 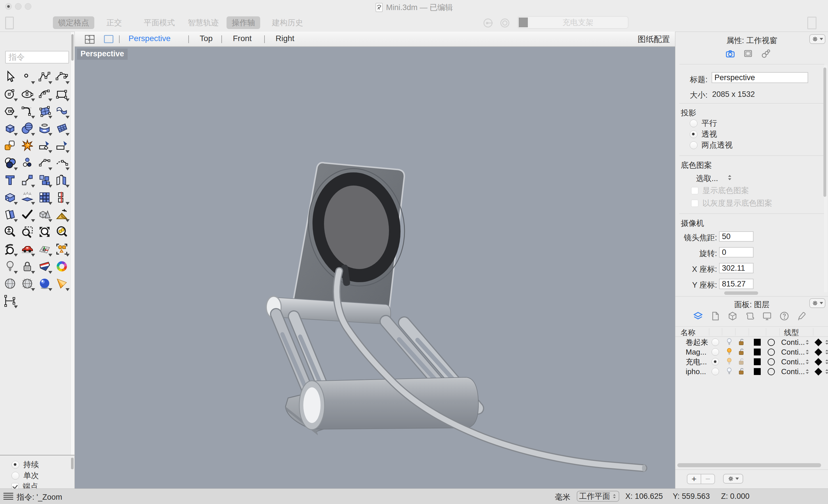 I want to click on color-wheel-icon, so click(x=62, y=267).